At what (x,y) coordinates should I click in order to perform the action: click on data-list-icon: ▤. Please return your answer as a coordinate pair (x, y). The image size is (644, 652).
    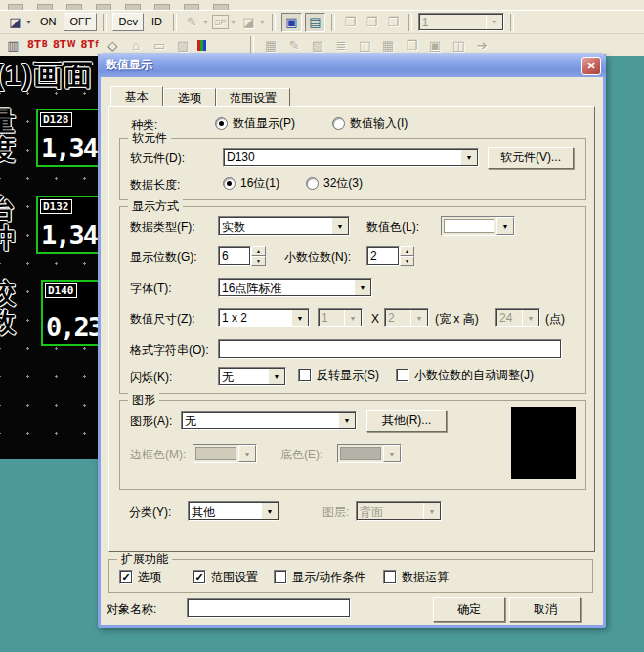
    Looking at the image, I should click on (315, 22).